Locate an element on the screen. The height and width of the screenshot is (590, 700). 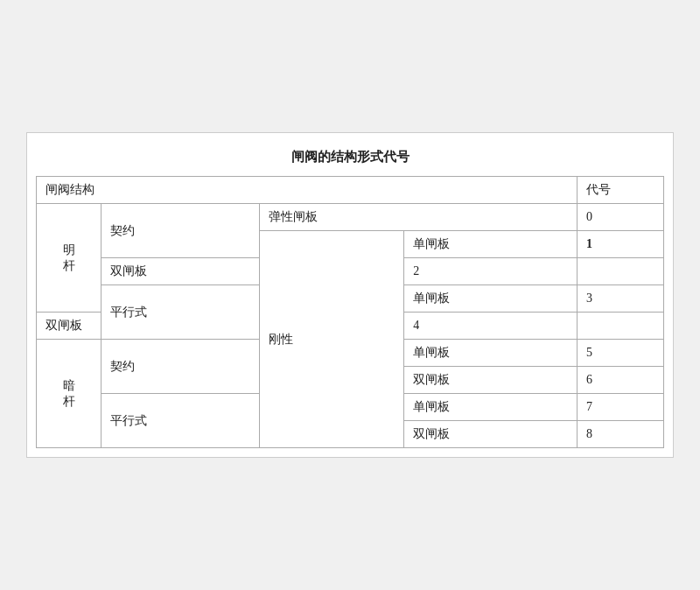
cell-tanxing: 弹性闸板 is located at coordinates (418, 217).